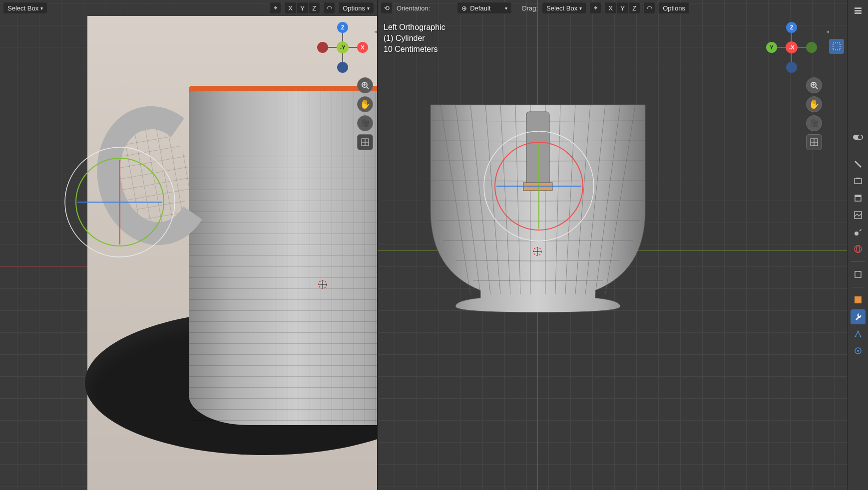  I want to click on gizmo-neg-x-handle, so click(323, 47).